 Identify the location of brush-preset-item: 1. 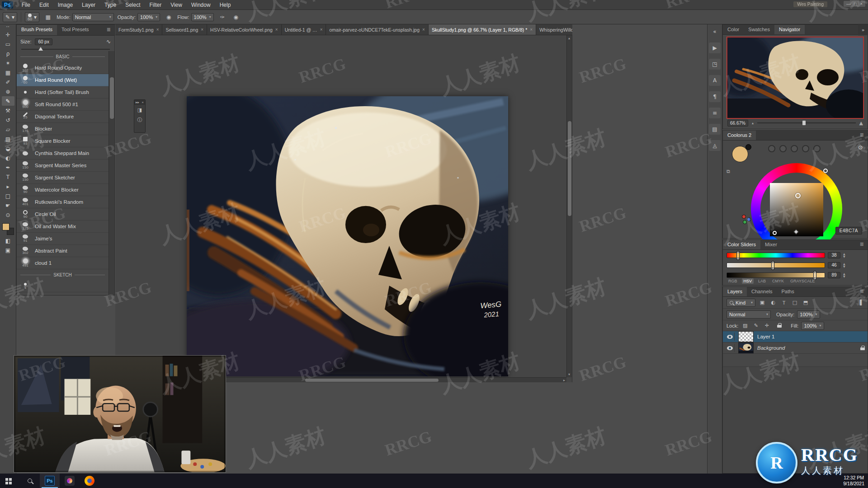
(62, 286).